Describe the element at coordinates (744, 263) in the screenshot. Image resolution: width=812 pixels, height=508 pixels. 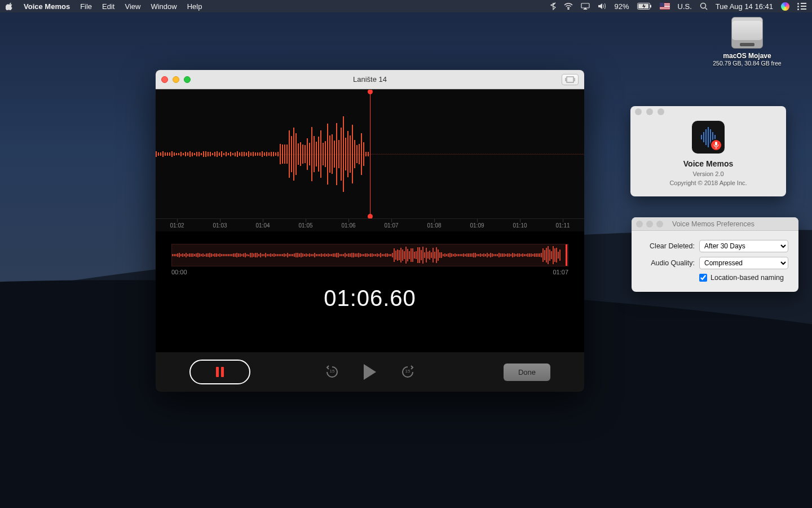
I see `audio-quality-select: Compressed` at that location.